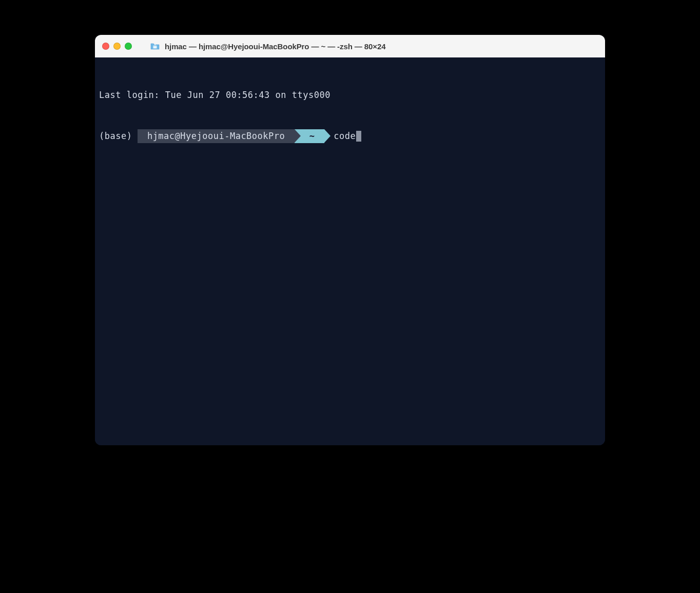 This screenshot has width=700, height=593. I want to click on close-button, so click(106, 46).